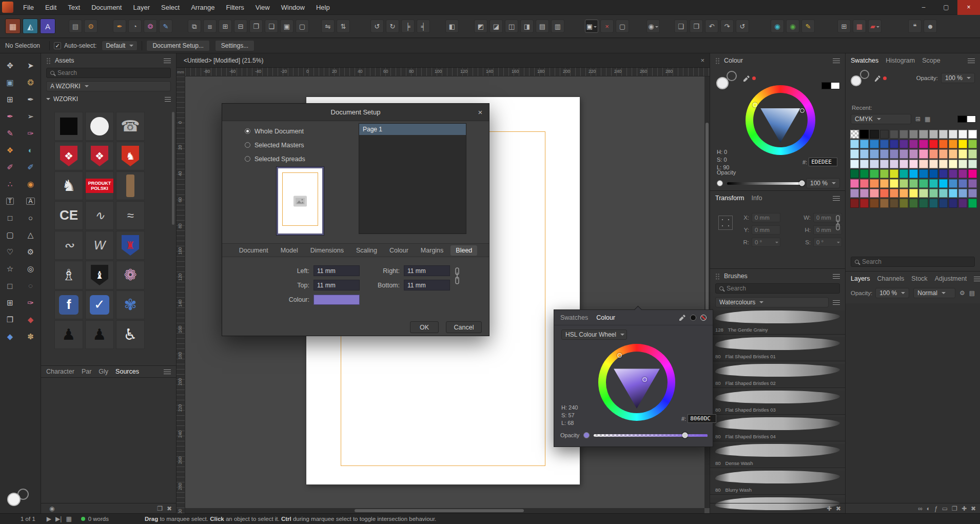 The width and height of the screenshot is (980, 524). What do you see at coordinates (100, 186) in the screenshot?
I see `asset-produkt-polski-label: PRODUKT POLSKI` at bounding box center [100, 186].